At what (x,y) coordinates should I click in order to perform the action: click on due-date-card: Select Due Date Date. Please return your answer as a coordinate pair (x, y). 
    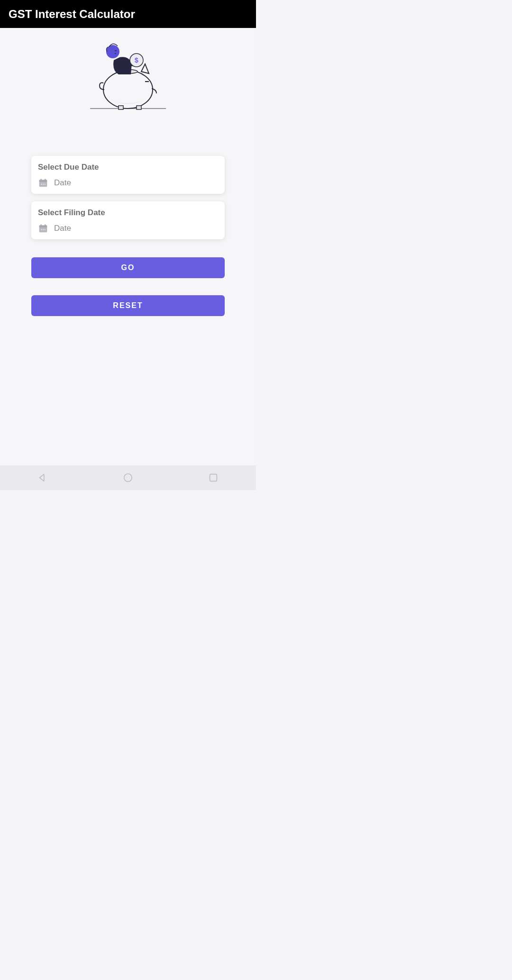
    Looking at the image, I should click on (128, 175).